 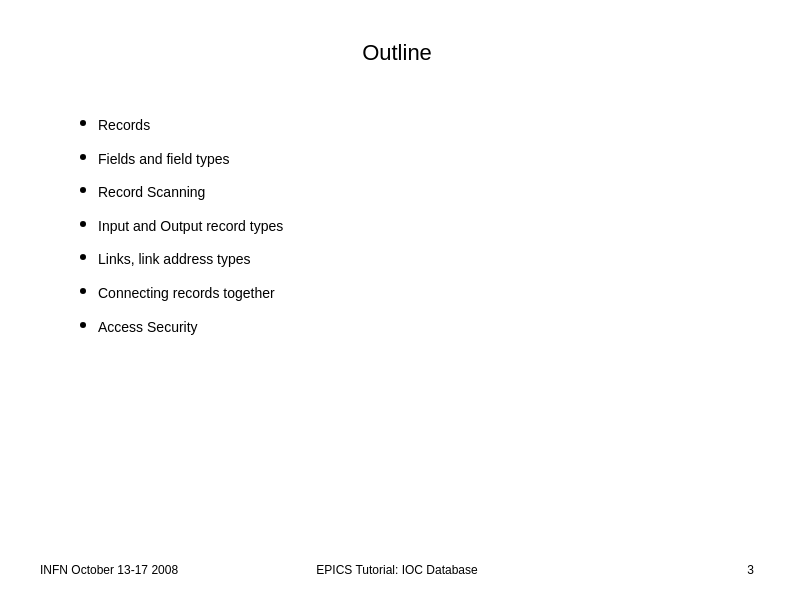 What do you see at coordinates (186, 294) in the screenshot?
I see `bullet-text: Connecting records together` at bounding box center [186, 294].